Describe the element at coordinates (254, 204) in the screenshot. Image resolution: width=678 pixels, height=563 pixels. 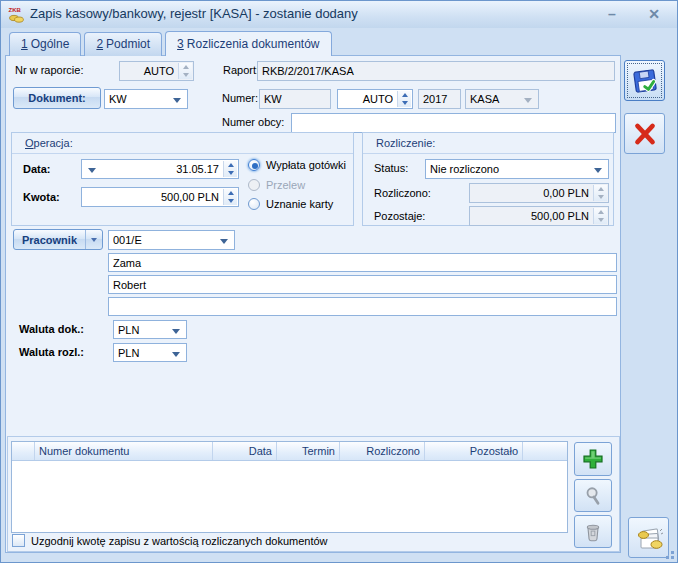
I see `radio-unselected-icon` at that location.